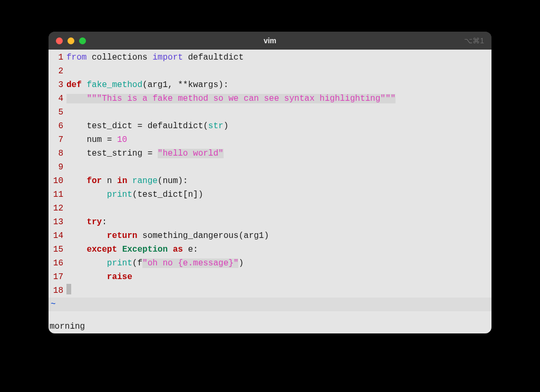 This screenshot has height=392, width=540. Describe the element at coordinates (270, 181) in the screenshot. I see `code-line: 10 for n in range(num):` at that location.